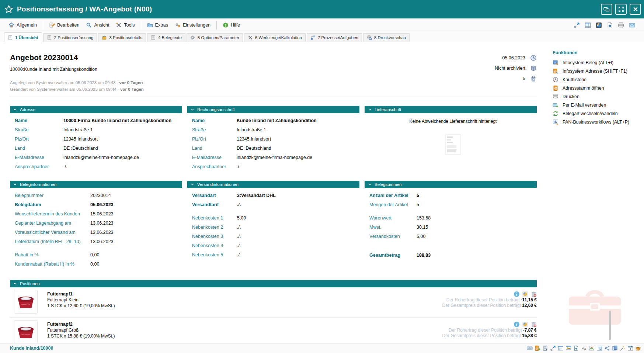 The width and height of the screenshot is (644, 353). Describe the element at coordinates (276, 195) in the screenshot. I see `field-row: Versandart3:Versandart DHL` at that location.